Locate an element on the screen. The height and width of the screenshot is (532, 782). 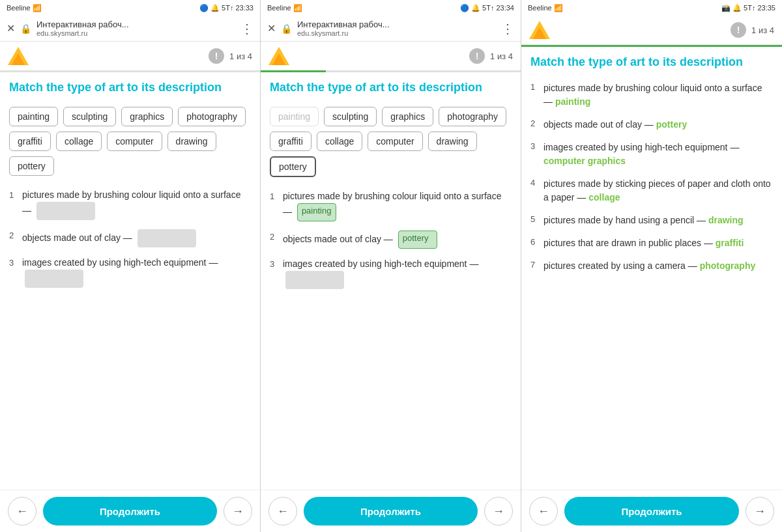
info-btn-2: ! is located at coordinates (477, 56).